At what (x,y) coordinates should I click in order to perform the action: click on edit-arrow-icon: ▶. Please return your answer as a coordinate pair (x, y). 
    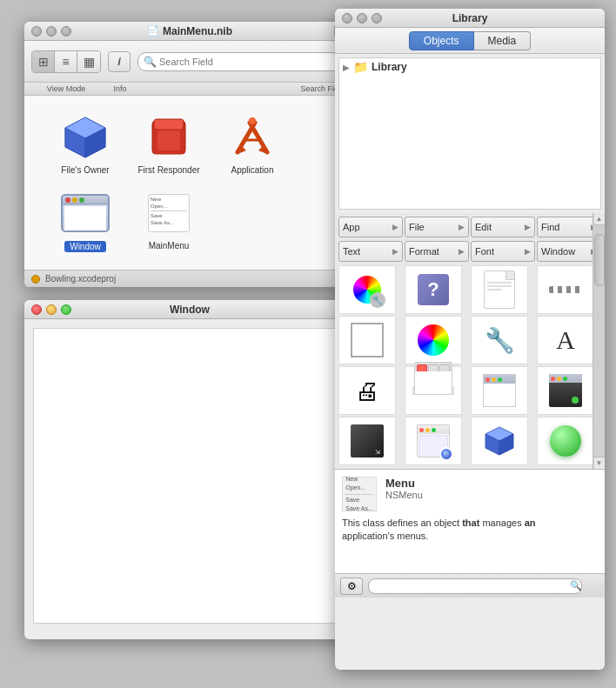
    Looking at the image, I should click on (527, 227).